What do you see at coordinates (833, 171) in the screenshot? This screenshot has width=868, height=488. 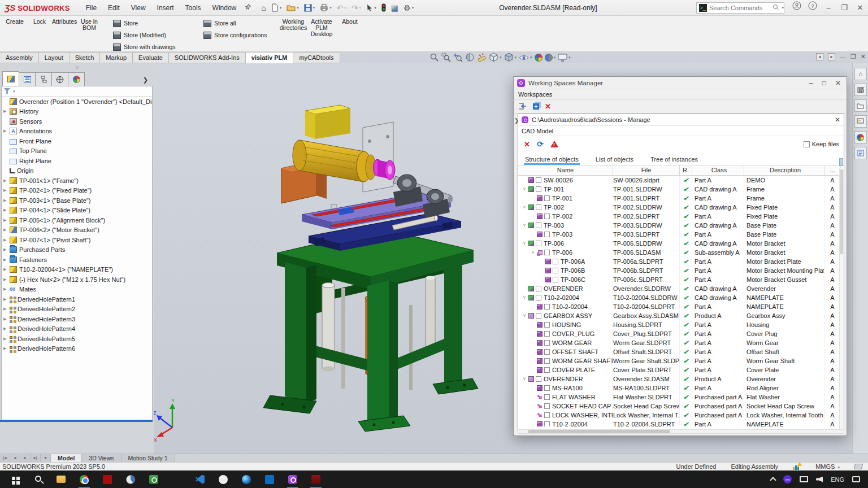 I see `col-more: ...` at bounding box center [833, 171].